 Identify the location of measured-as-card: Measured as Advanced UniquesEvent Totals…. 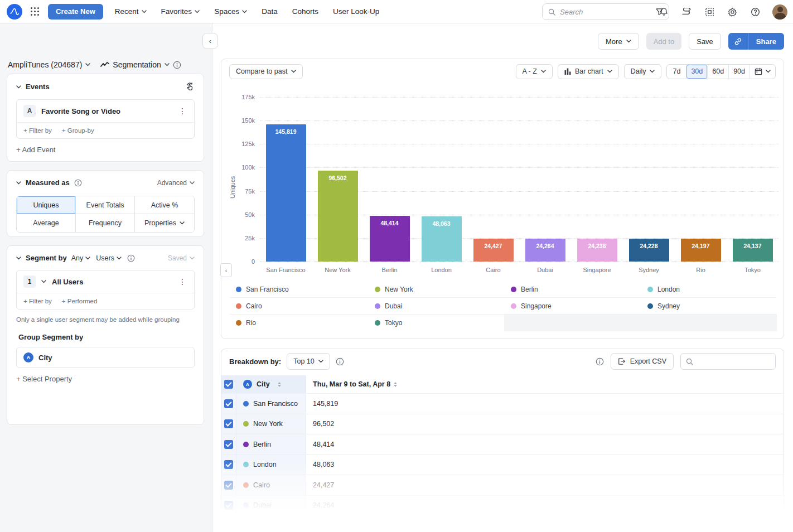
(105, 204).